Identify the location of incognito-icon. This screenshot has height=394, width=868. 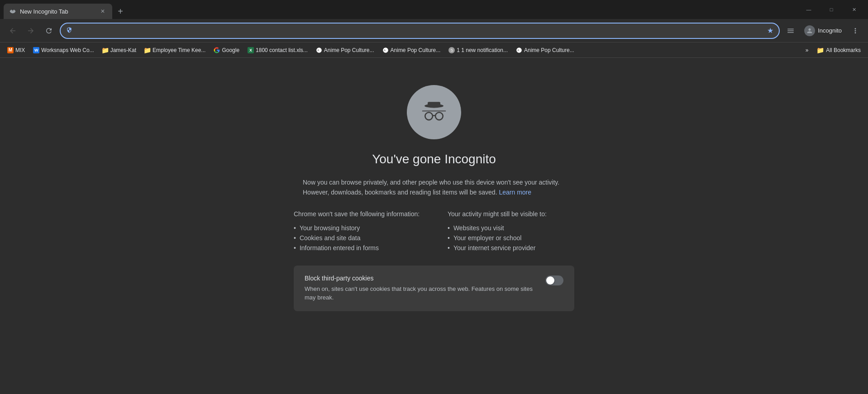
(434, 112).